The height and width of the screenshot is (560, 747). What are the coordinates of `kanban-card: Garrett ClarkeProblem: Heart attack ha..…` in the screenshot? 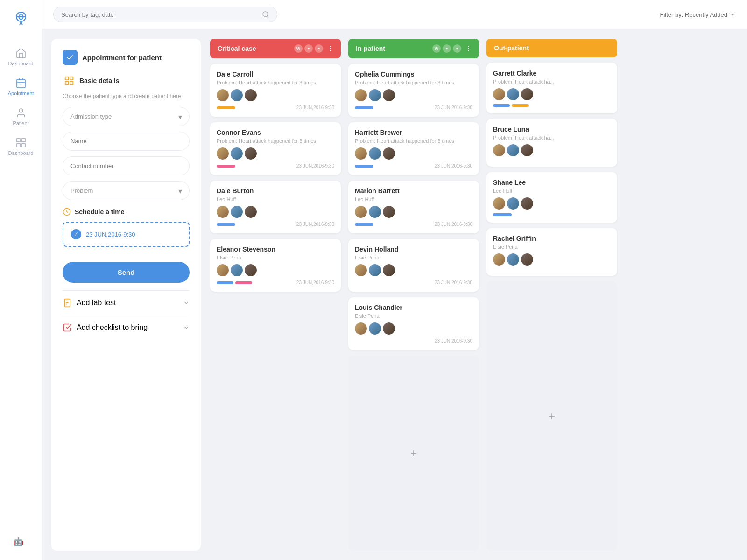 It's located at (552, 88).